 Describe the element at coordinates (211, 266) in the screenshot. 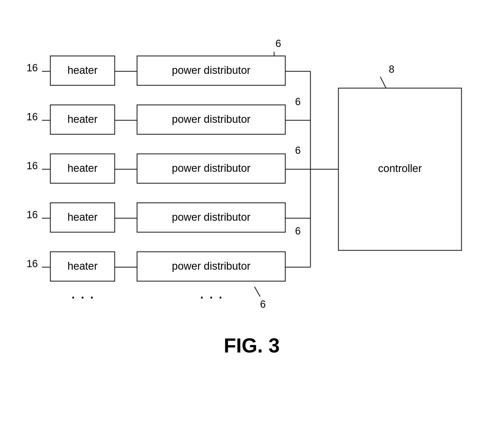

I see `distributor-label-5: power distributor` at that location.